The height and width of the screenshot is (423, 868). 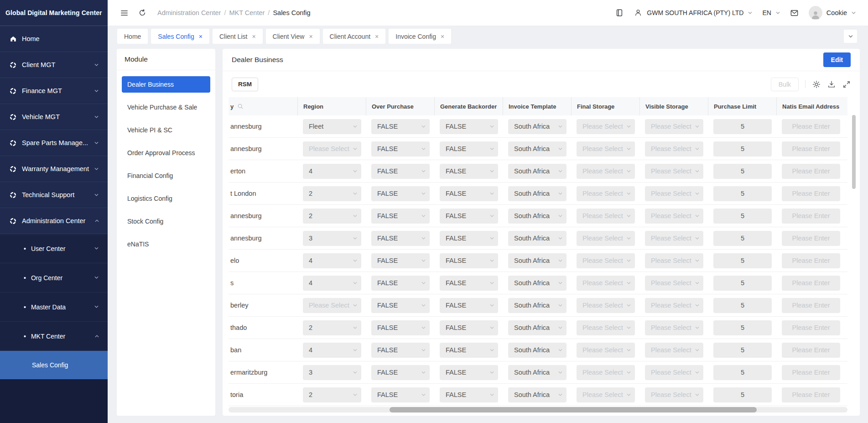 What do you see at coordinates (854, 152) in the screenshot?
I see `vertical-scrollbar-thumb` at bounding box center [854, 152].